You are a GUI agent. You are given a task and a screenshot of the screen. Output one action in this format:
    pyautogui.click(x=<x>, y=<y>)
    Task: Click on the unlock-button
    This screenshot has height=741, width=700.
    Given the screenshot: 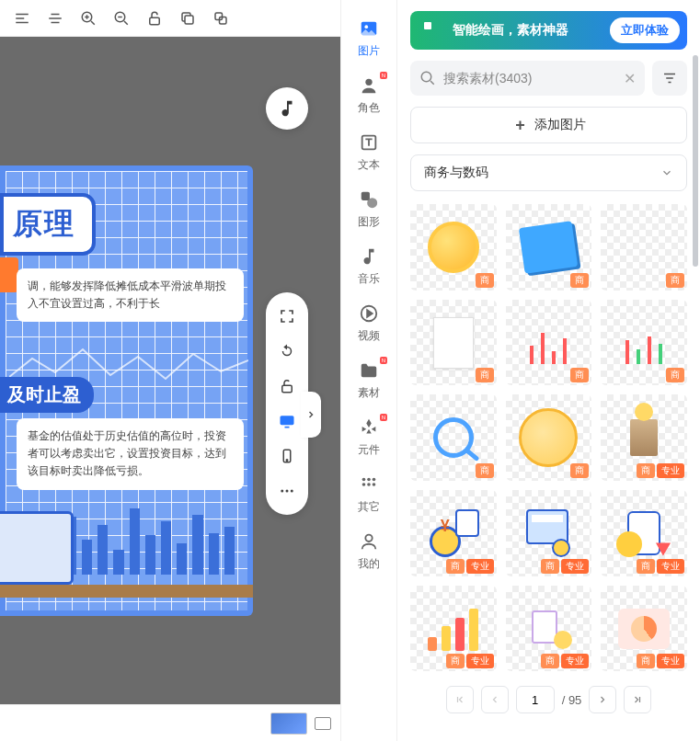 What is the action you would take?
    pyautogui.click(x=155, y=18)
    